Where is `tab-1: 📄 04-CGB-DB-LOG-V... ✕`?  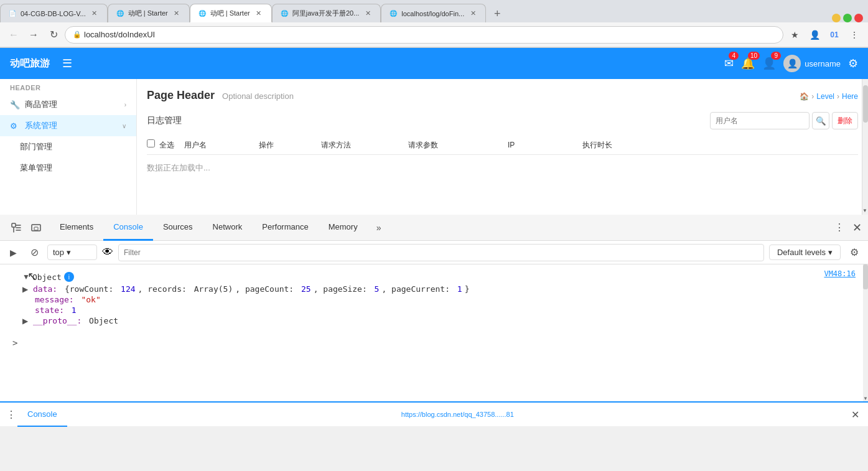
tab-1: 📄 04-CGB-DB-LOG-V... ✕ is located at coordinates (54, 13).